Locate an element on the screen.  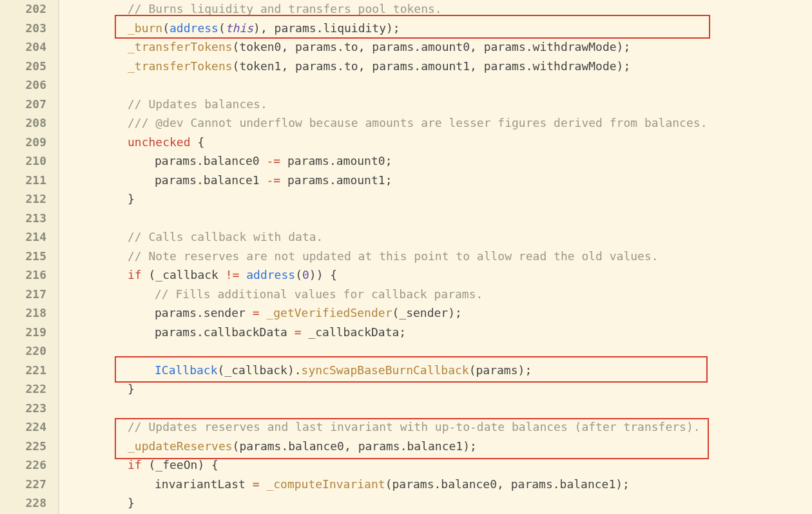
line-number: 226 is located at coordinates (27, 465).